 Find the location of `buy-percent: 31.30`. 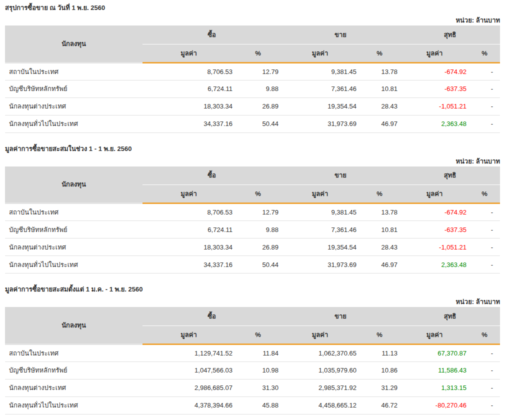

buy-percent: 31.30 is located at coordinates (258, 388).